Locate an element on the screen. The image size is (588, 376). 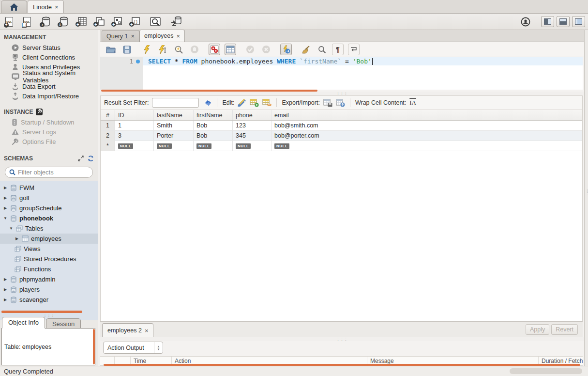
tab-employees: employees × is located at coordinates (162, 36).